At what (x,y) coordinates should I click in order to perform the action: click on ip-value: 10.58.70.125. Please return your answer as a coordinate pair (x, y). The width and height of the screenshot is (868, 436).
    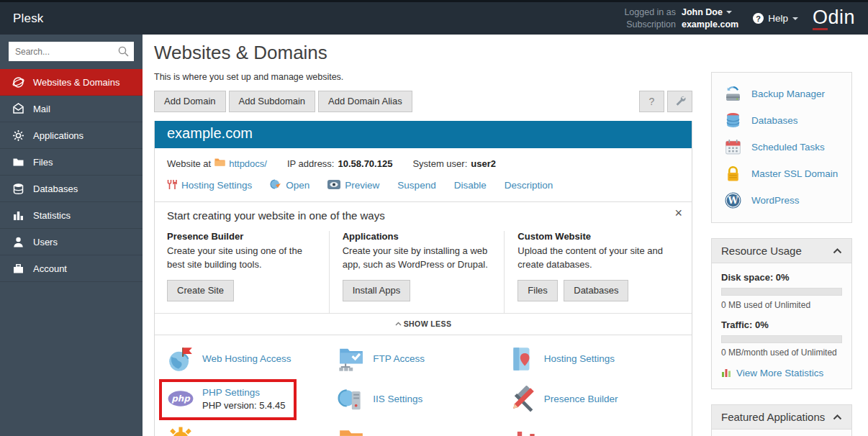
    Looking at the image, I should click on (365, 164).